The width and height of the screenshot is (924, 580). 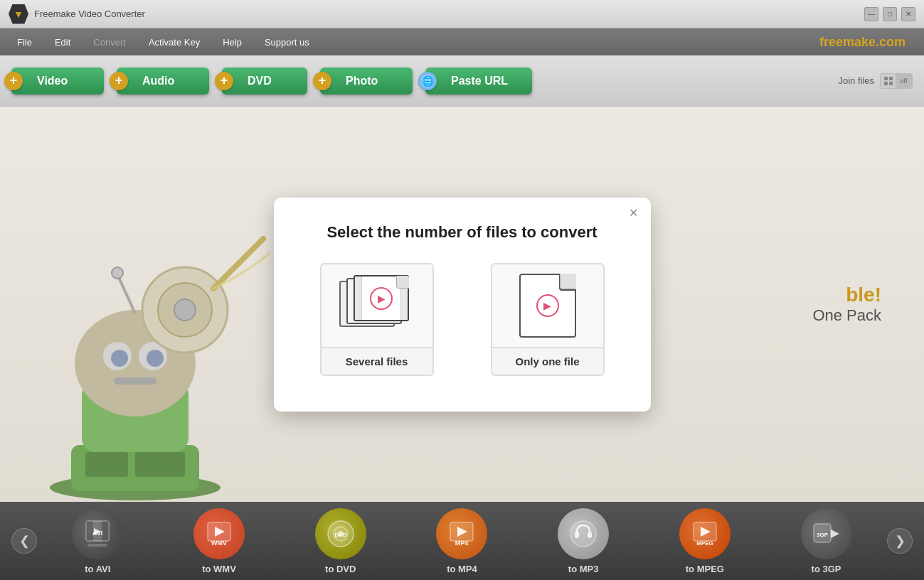 What do you see at coordinates (903, 81) in the screenshot?
I see `toggle-off-label: off` at bounding box center [903, 81].